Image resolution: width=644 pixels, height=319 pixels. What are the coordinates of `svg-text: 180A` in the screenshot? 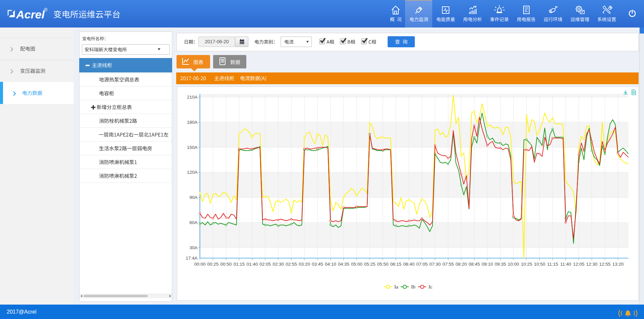 It's located at (192, 122).